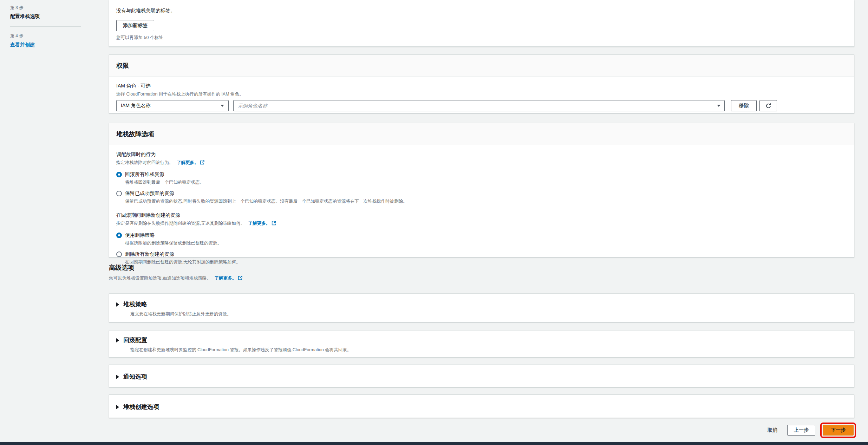 The image size is (868, 445). Describe the element at coordinates (434, 444) in the screenshot. I see `bottom-dark-bar` at that location.